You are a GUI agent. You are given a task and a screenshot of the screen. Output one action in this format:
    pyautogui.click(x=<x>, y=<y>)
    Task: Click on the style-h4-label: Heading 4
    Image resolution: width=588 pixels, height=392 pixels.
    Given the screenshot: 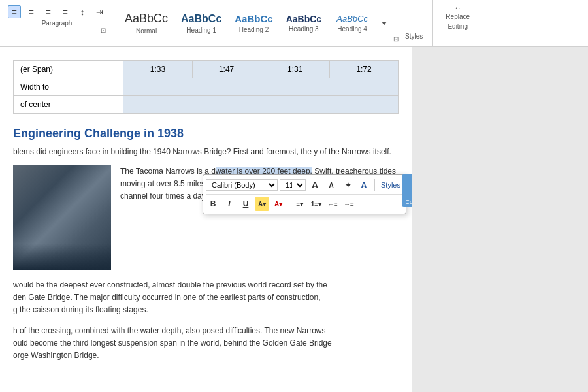 What is the action you would take?
    pyautogui.click(x=352, y=29)
    